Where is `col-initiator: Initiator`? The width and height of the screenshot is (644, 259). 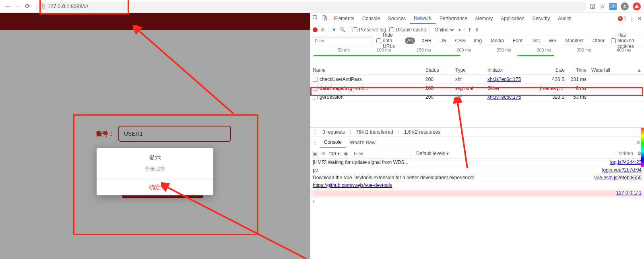 col-initiator: Initiator is located at coordinates (511, 70).